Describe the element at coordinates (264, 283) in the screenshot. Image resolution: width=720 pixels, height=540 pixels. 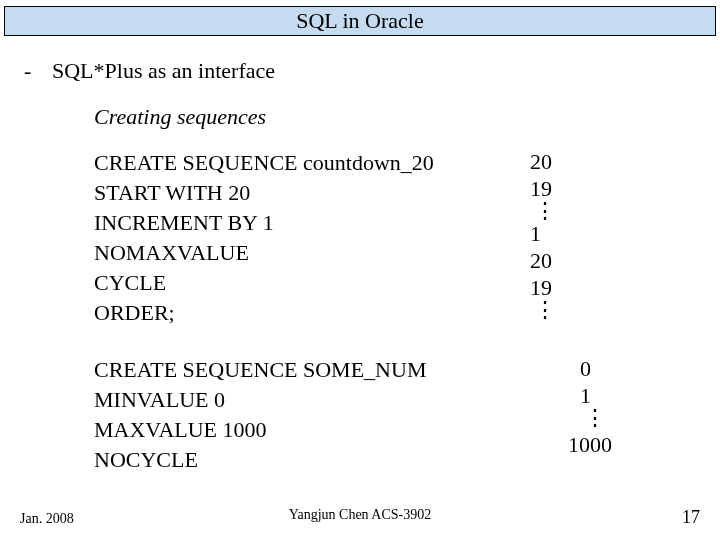
I see `code-line: CYCLE` at that location.